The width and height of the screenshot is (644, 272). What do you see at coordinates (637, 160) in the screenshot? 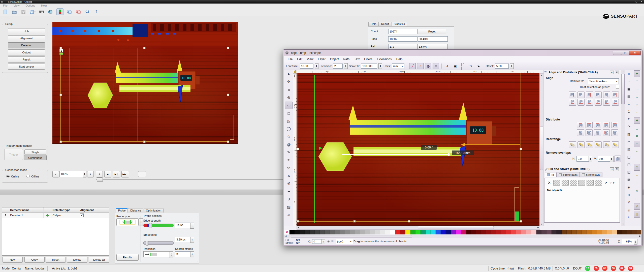
I see `snap-midpoints-icon: ·` at bounding box center [637, 160].